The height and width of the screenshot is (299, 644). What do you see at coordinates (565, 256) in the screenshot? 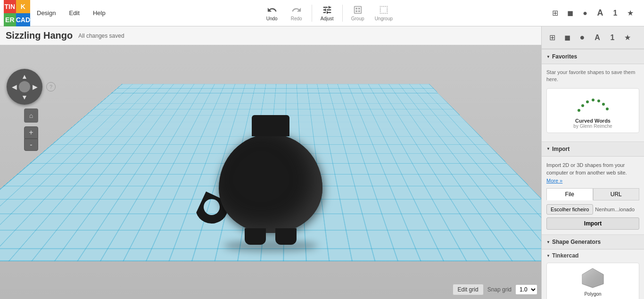
I see `sg-tinkercad-label: Tinkercad` at bounding box center [565, 256].